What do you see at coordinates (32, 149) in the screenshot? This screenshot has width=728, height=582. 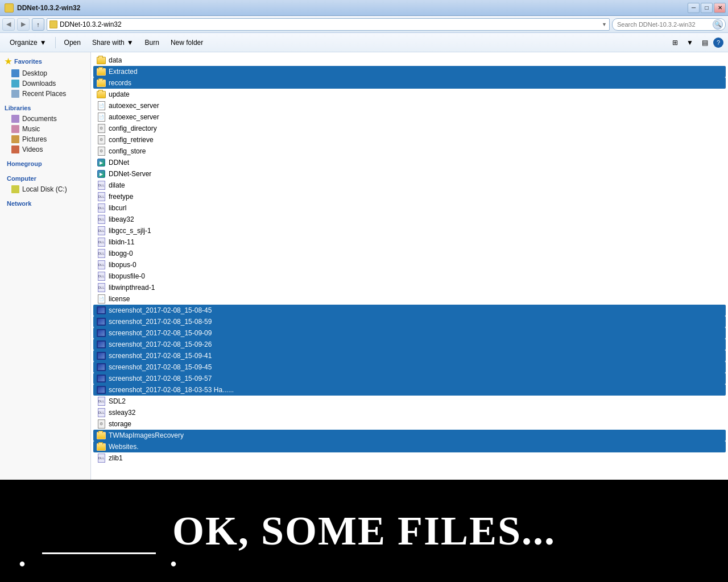 I see `sidebar-videos-label: Videos` at bounding box center [32, 149].